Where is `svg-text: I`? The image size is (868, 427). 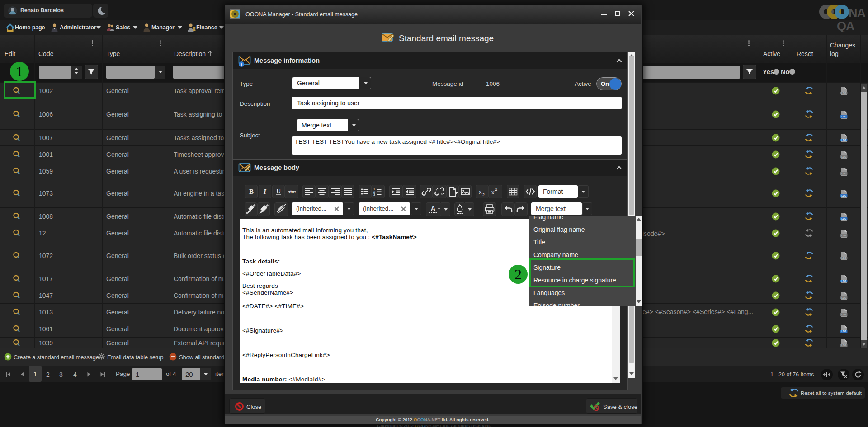
svg-text: I is located at coordinates (265, 192).